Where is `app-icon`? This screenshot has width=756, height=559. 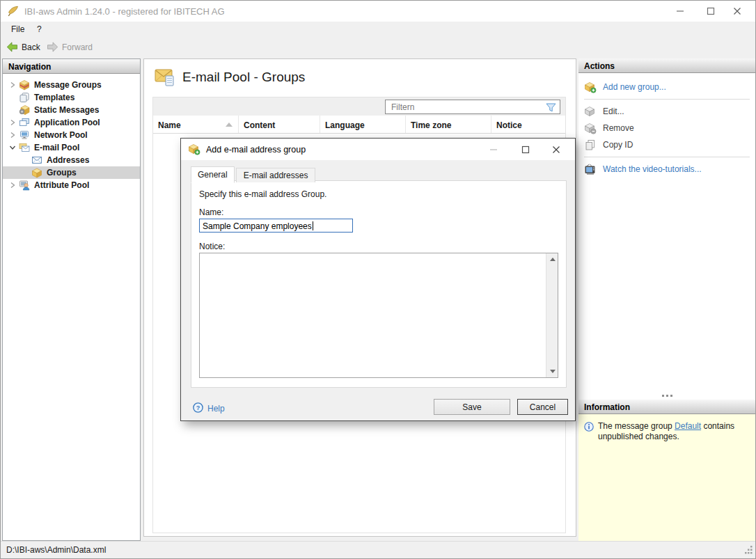 app-icon is located at coordinates (13, 13).